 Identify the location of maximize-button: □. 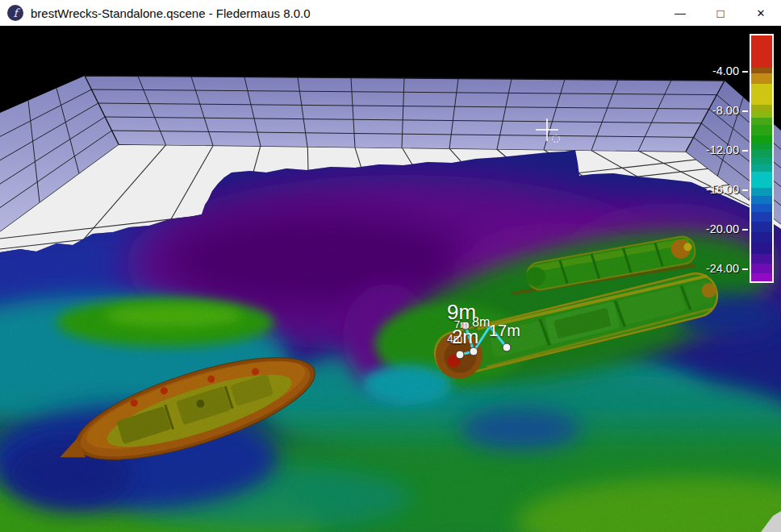
(720, 13).